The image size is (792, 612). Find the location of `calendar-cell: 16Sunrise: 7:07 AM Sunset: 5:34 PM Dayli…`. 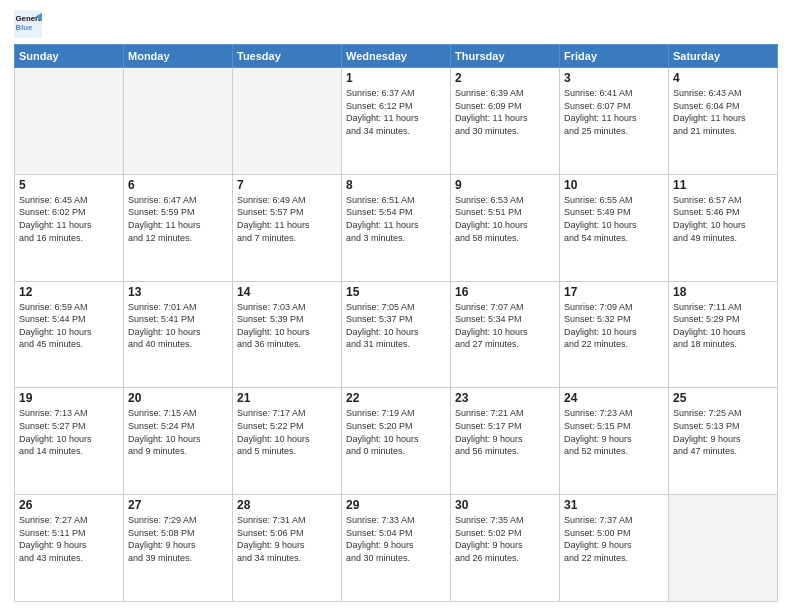

calendar-cell: 16Sunrise: 7:07 AM Sunset: 5:34 PM Dayli… is located at coordinates (506, 334).